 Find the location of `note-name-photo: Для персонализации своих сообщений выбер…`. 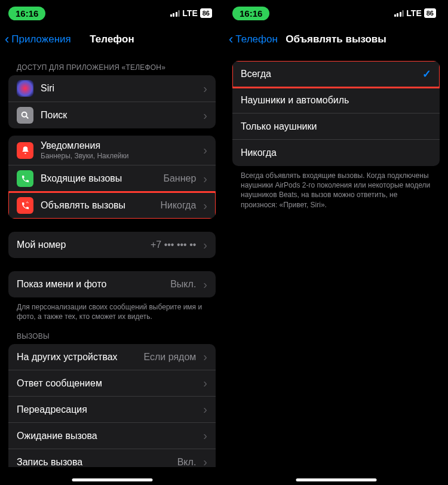

note-name-photo: Для персонализации своих сообщений выбер… is located at coordinates (112, 309).